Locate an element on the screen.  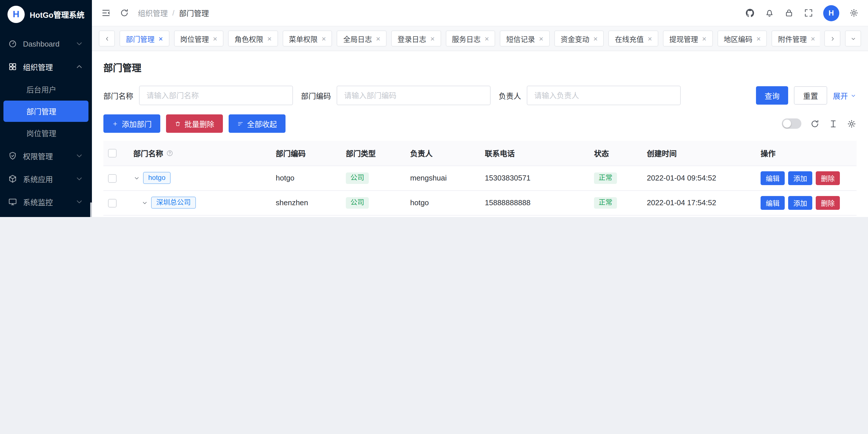
tab-credits-log: 资金变动× is located at coordinates (579, 38).